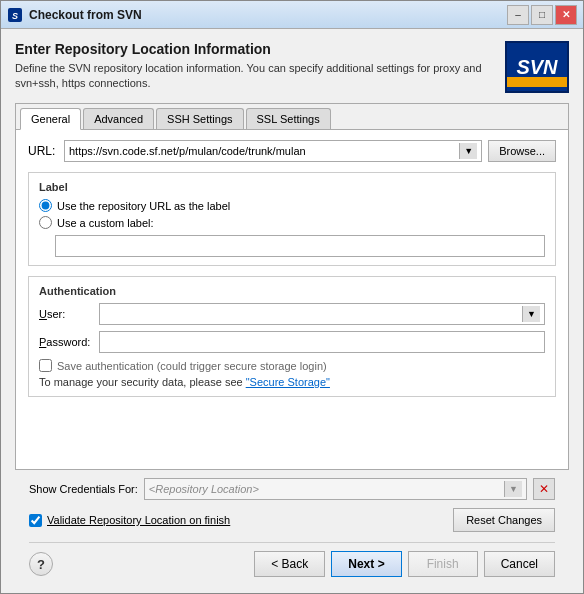 This screenshot has height=594, width=584. What do you see at coordinates (288, 382) in the screenshot?
I see `secure-storage-link: "Secure Storage"` at bounding box center [288, 382].